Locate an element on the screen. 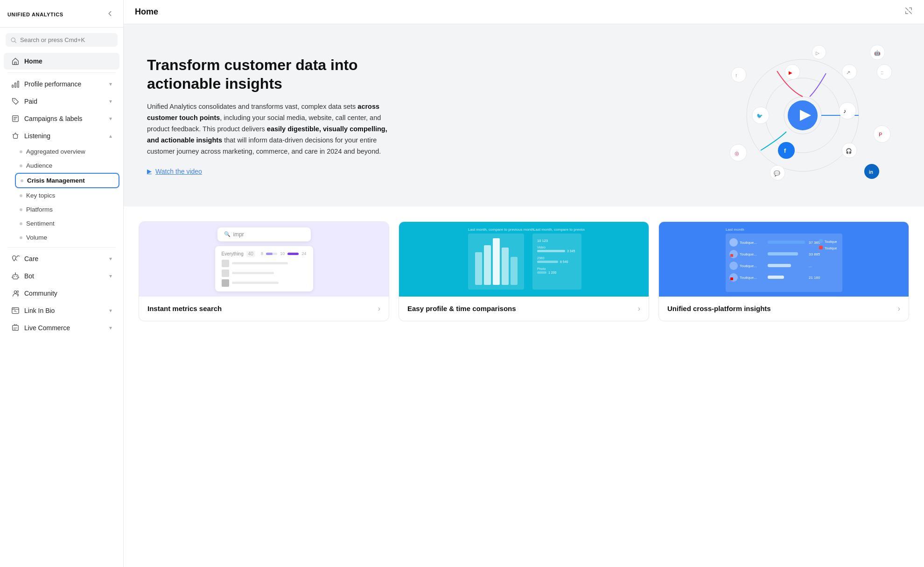 The image size is (924, 567). live-commerce-chevron: ▾ is located at coordinates (111, 328).